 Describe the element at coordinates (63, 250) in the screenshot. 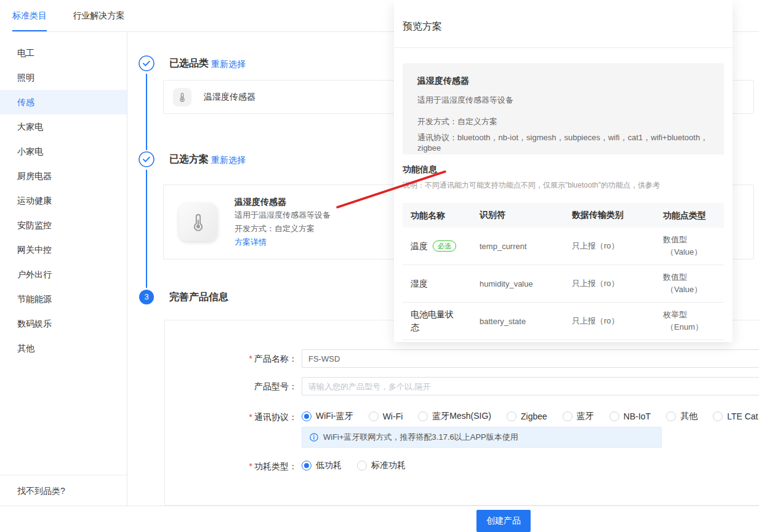

I see `sidebar-item-gateway: 网关中控` at that location.